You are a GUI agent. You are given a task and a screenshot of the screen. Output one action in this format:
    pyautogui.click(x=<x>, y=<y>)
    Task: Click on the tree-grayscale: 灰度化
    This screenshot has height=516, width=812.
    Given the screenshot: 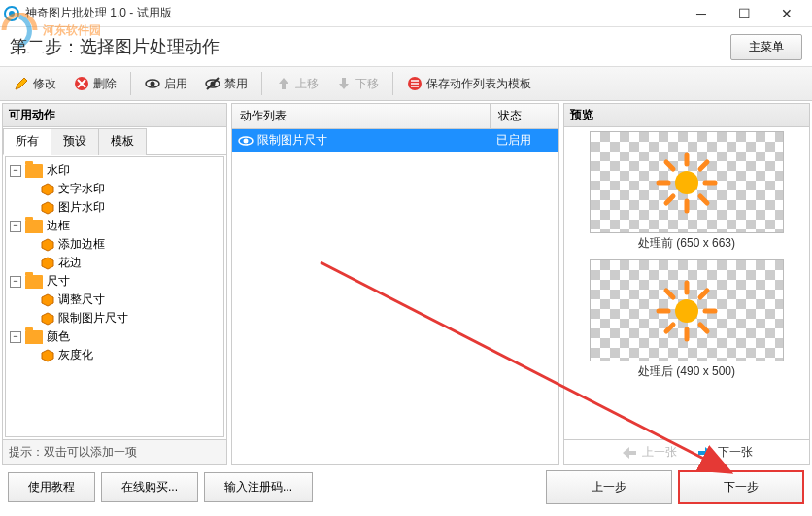 What is the action you would take?
    pyautogui.click(x=115, y=356)
    